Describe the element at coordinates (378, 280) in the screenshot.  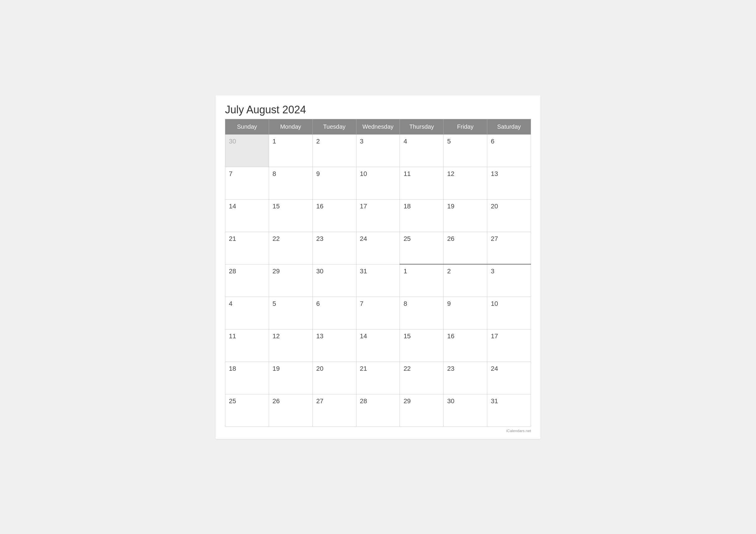
I see `calendar-row: 28293031123` at that location.